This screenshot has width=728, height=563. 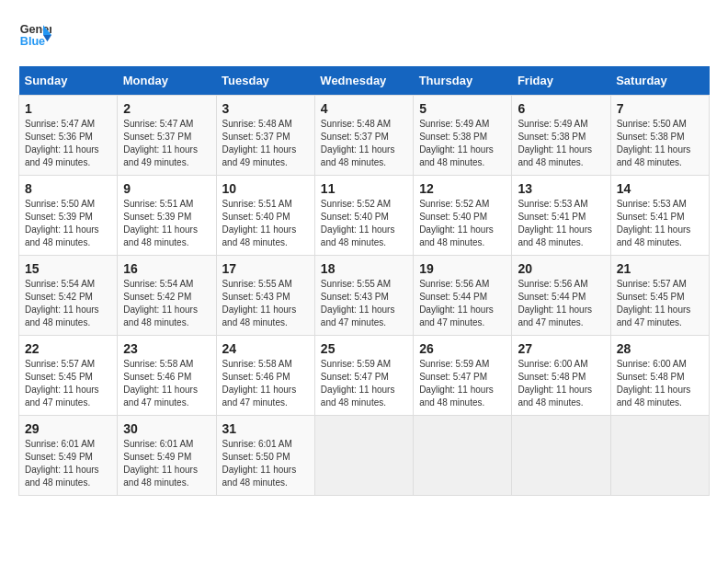 I want to click on day-number: 3, so click(x=266, y=109).